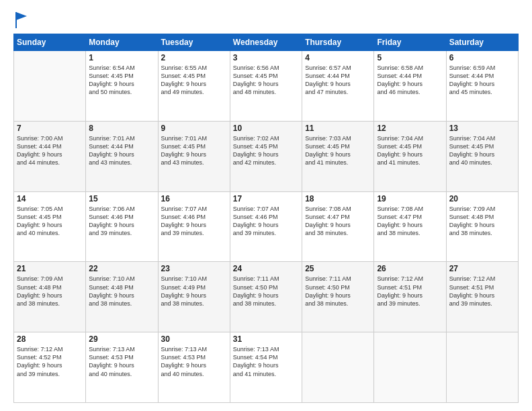 This screenshot has height=411, width=532. What do you see at coordinates (194, 128) in the screenshot?
I see `day-number: 9` at bounding box center [194, 128].